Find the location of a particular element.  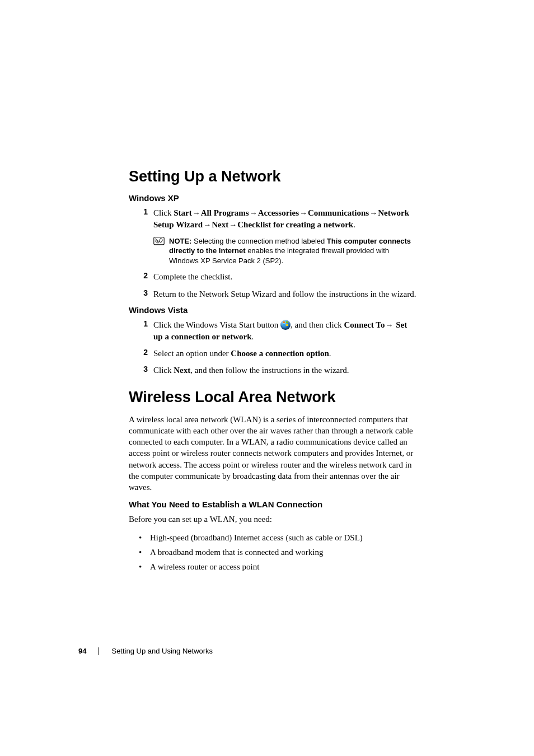

list-item: A broadband modem that is connected and … is located at coordinates (278, 552).